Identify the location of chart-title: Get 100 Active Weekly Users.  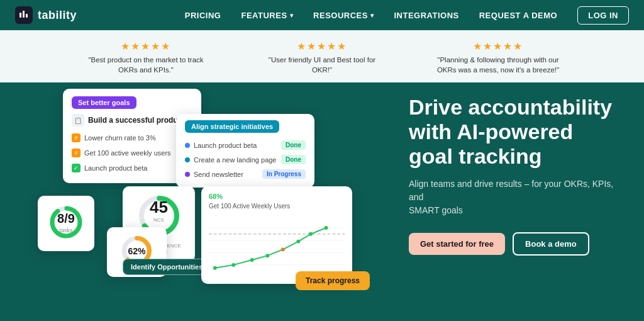
(277, 206).